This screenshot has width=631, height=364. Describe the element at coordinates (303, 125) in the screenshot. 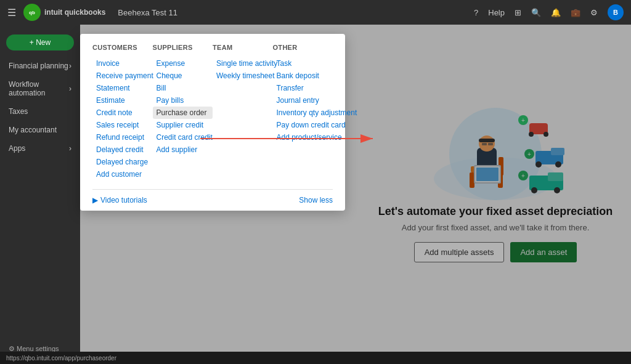

I see `menu-item-pay-down-credit-card: Pay down credit card` at that location.